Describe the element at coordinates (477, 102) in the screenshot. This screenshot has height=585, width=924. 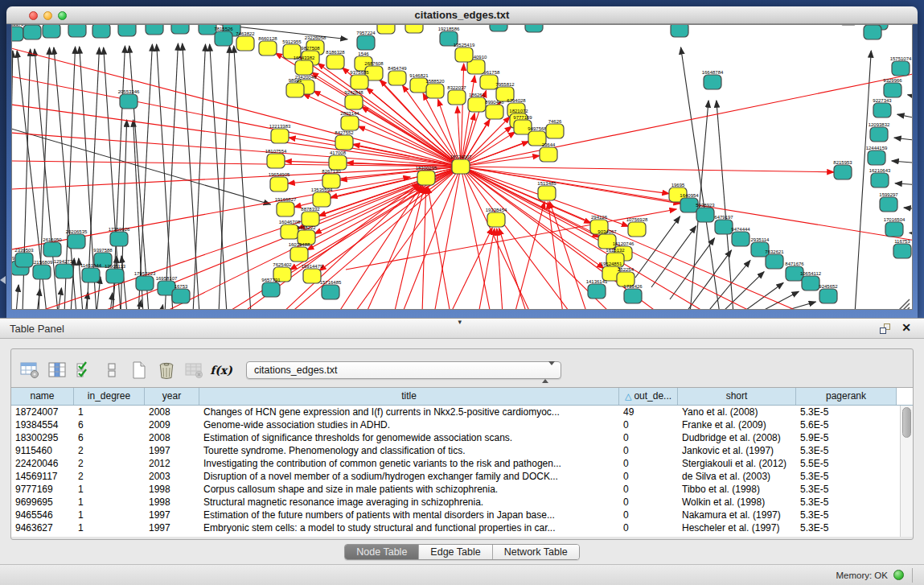
I see `graph-node: 186261` at that location.